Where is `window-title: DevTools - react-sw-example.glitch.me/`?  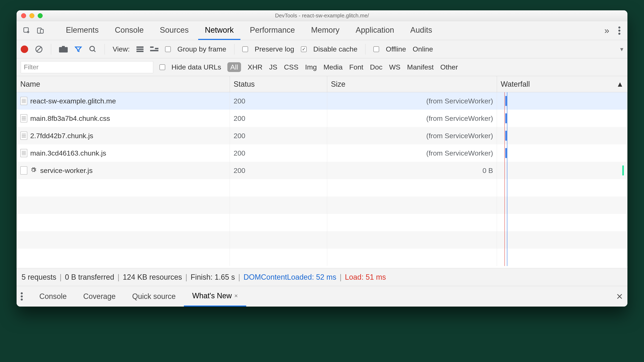 window-title: DevTools - react-sw-example.glitch.me/ is located at coordinates (322, 15).